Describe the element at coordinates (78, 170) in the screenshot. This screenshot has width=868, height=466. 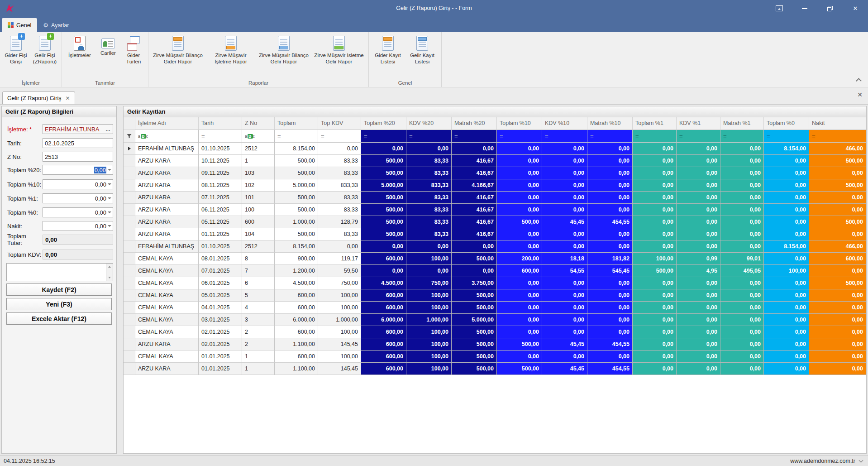
I see `toplam20-input: 0,00` at that location.